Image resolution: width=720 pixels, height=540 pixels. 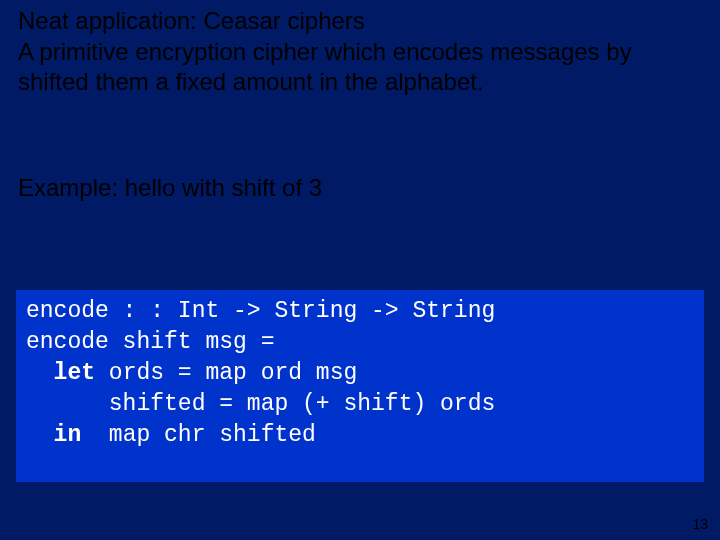 I want to click on code-keyword-let: let, so click(x=74, y=373).